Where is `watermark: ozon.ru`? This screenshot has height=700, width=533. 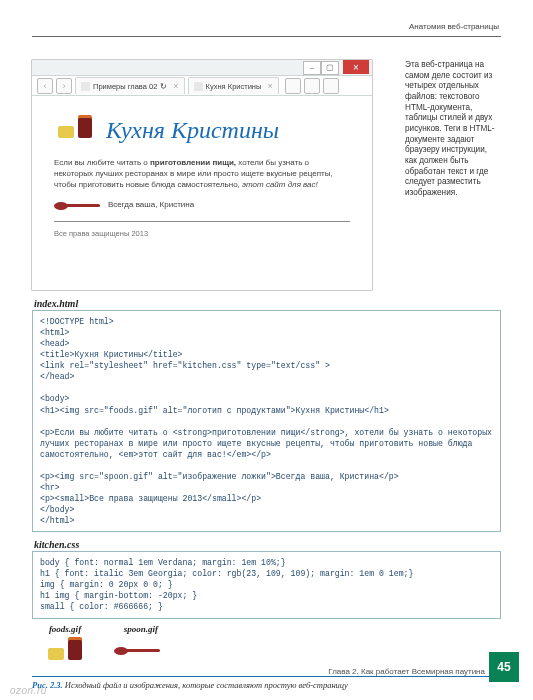 watermark: ozon.ru is located at coordinates (28, 690).